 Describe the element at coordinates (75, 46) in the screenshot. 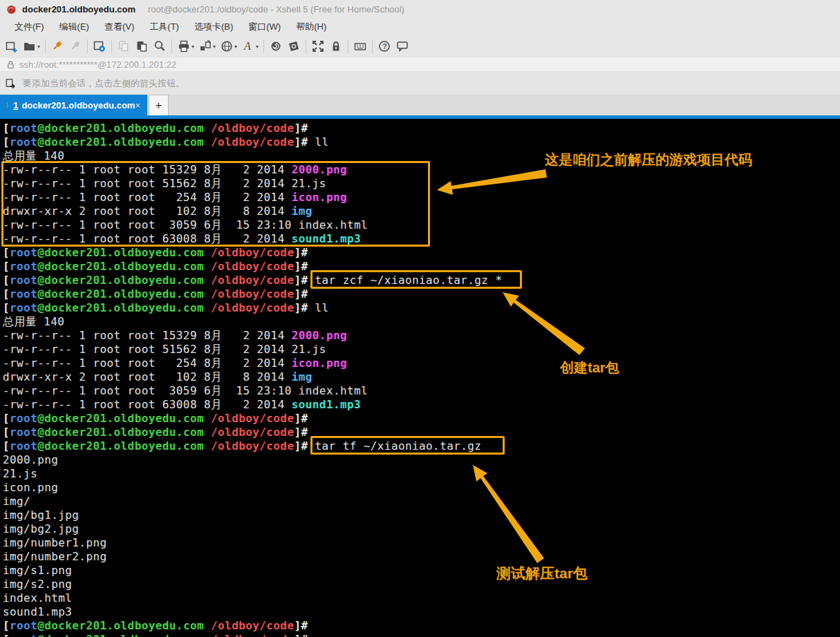

I see `disconnect-icon` at that location.